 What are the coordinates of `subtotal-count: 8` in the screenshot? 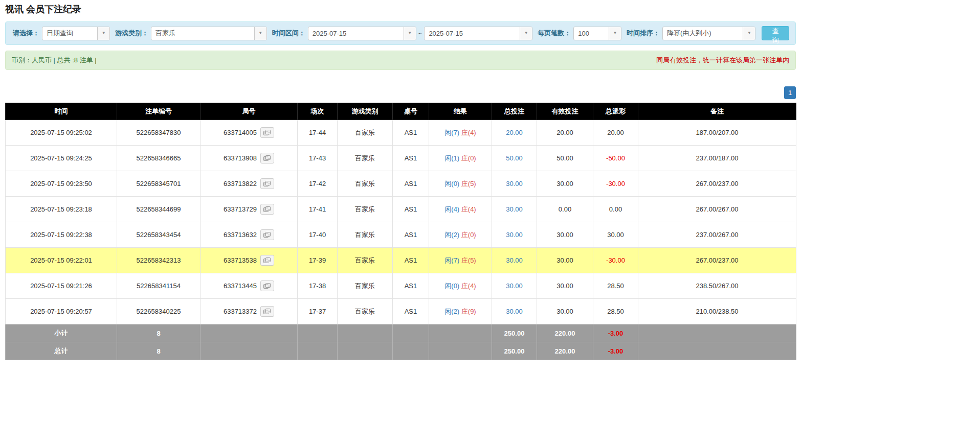 It's located at (159, 333).